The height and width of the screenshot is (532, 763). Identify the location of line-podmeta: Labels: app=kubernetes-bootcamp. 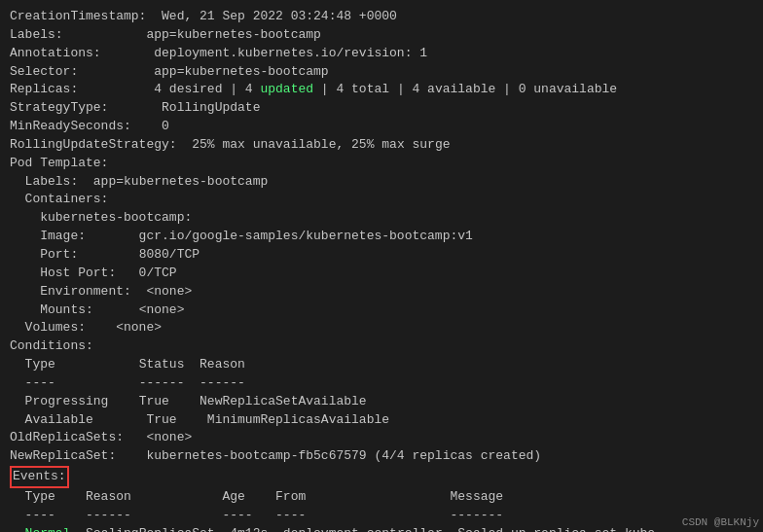
(382, 183).